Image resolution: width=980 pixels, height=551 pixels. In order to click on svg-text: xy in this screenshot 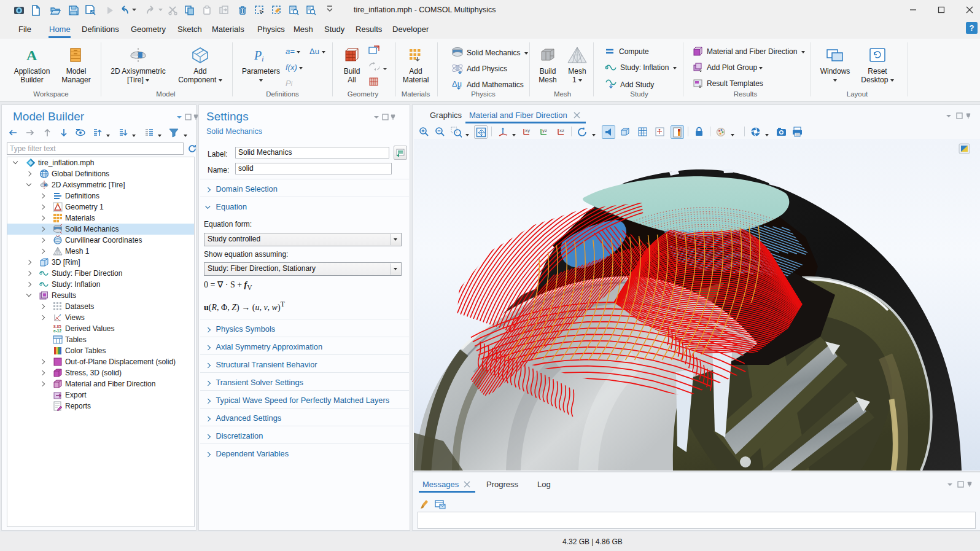, I will do `click(527, 130)`.